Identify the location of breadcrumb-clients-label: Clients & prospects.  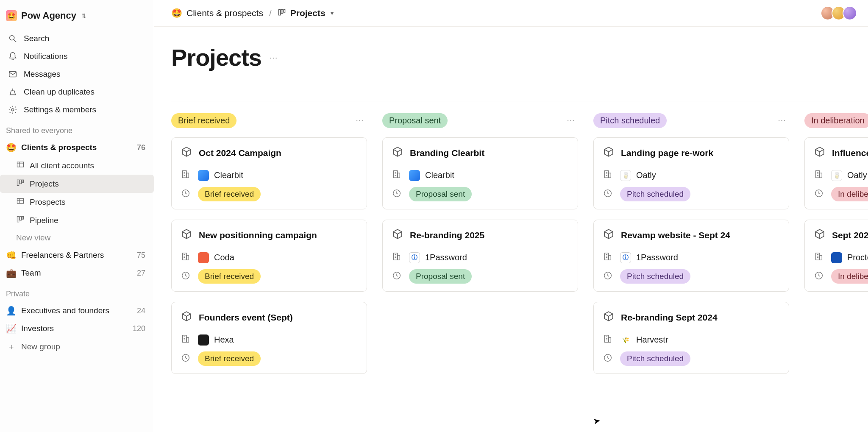
(225, 13).